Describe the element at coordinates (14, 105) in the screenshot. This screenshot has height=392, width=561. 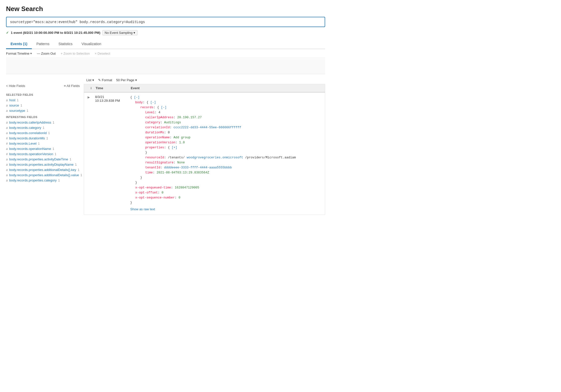
I see `field-source-link: source` at that location.